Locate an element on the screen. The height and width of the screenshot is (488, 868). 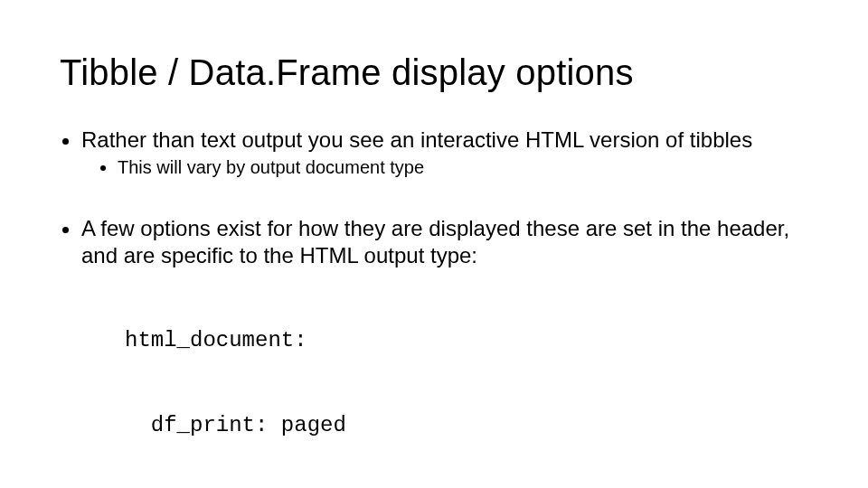
bullet-item-1: Rather than text output you see an inter… is located at coordinates (445, 153).